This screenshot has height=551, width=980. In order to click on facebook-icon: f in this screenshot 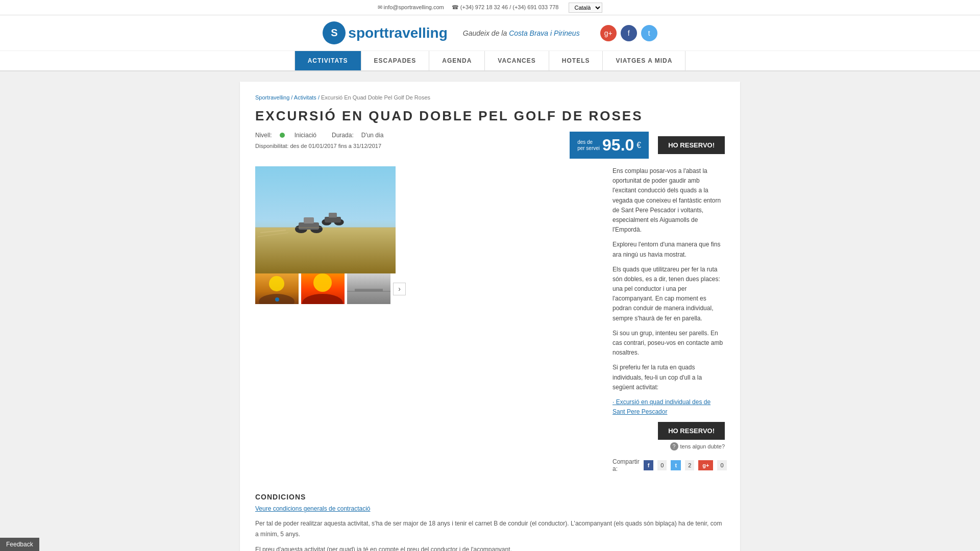, I will do `click(629, 33)`.